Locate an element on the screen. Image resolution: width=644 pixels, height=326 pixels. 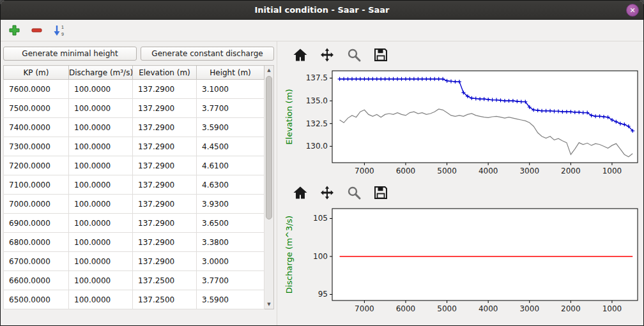
table-cell: 4.6100 is located at coordinates (231, 166).